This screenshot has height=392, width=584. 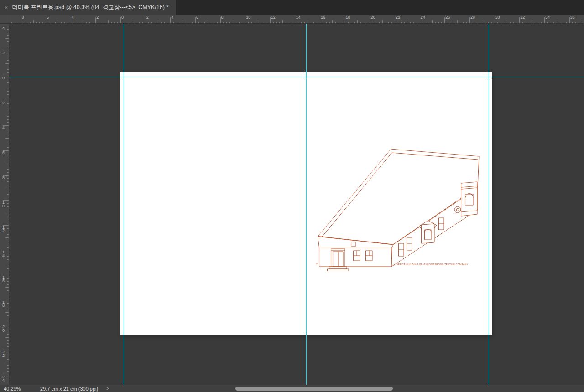 I want to click on h-ruler-label: 16, so click(x=323, y=17).